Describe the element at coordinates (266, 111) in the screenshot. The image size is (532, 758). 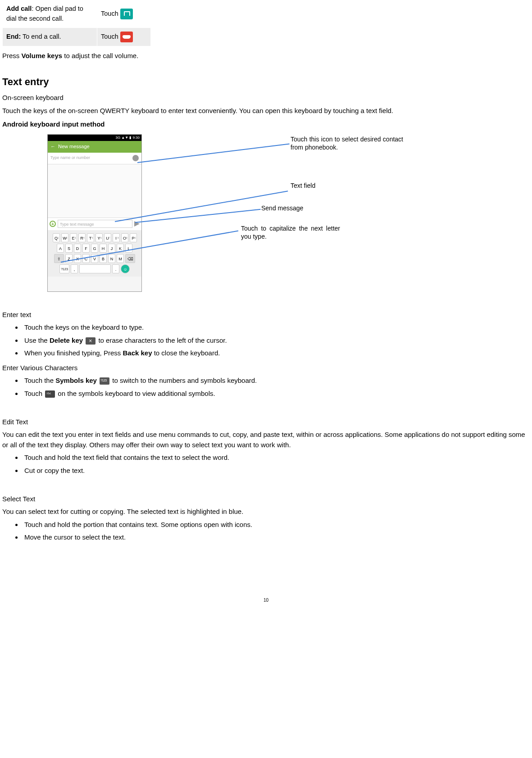
I see `onscreen-kbd-desc: Touch the keys of the on-screen QWERTY k…` at that location.